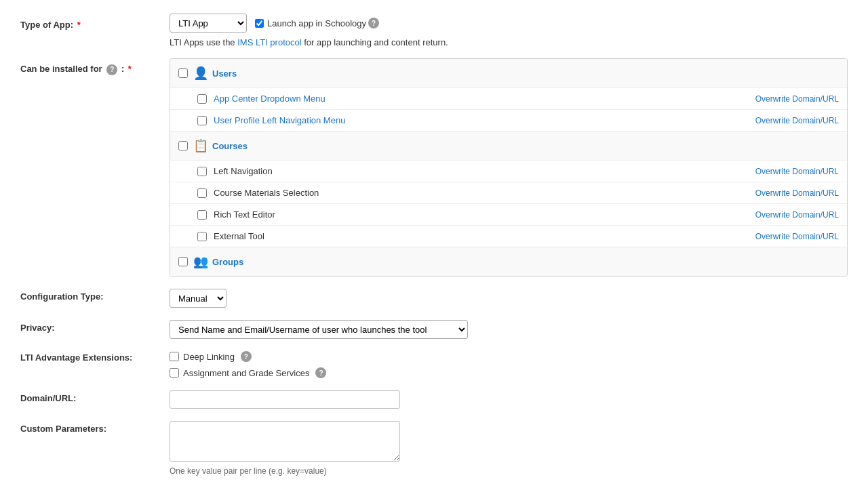 The height and width of the screenshot is (488, 868). What do you see at coordinates (509, 357) in the screenshot?
I see `deep-linking-row: Deep Linking ?` at bounding box center [509, 357].